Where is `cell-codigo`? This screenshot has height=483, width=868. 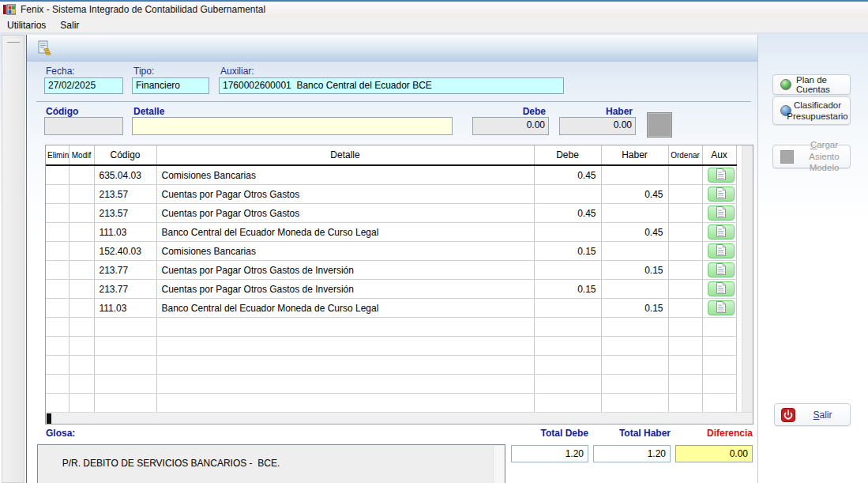
cell-codigo is located at coordinates (125, 365).